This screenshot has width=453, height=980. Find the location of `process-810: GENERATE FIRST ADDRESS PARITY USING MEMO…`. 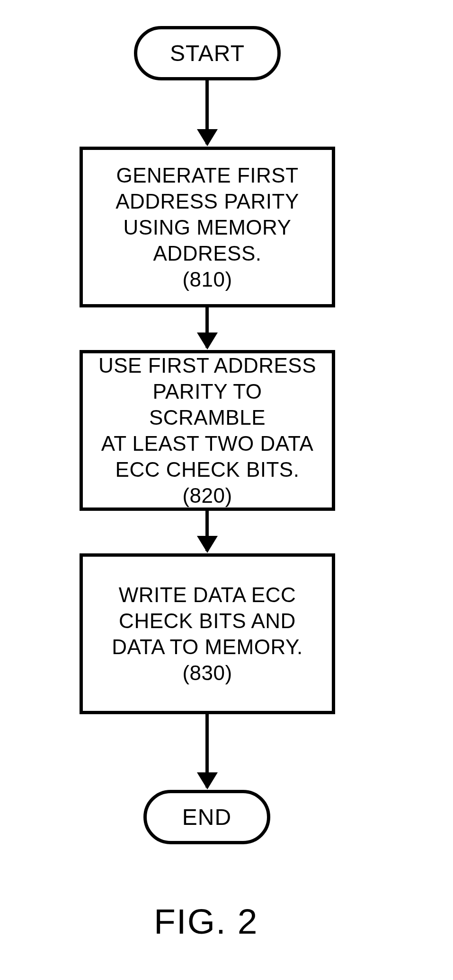

process-810: GENERATE FIRST ADDRESS PARITY USING MEMO… is located at coordinates (207, 227).